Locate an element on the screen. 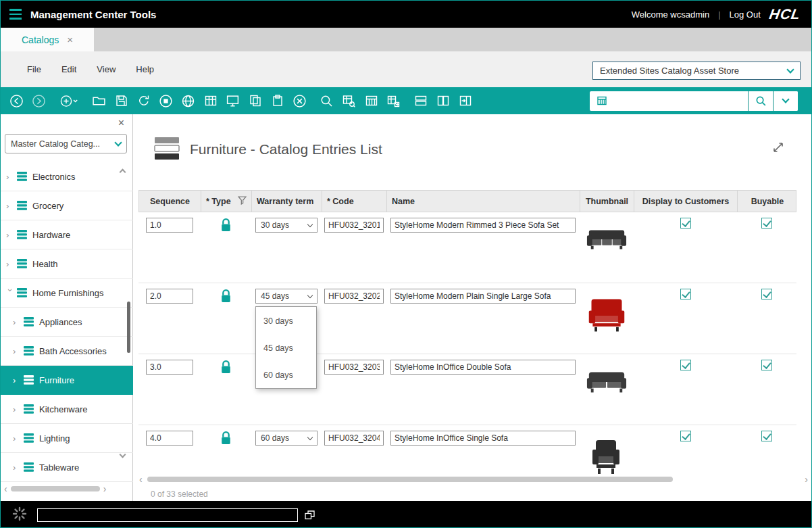 The image size is (812, 528). warranty-select: 60 days is located at coordinates (286, 438).